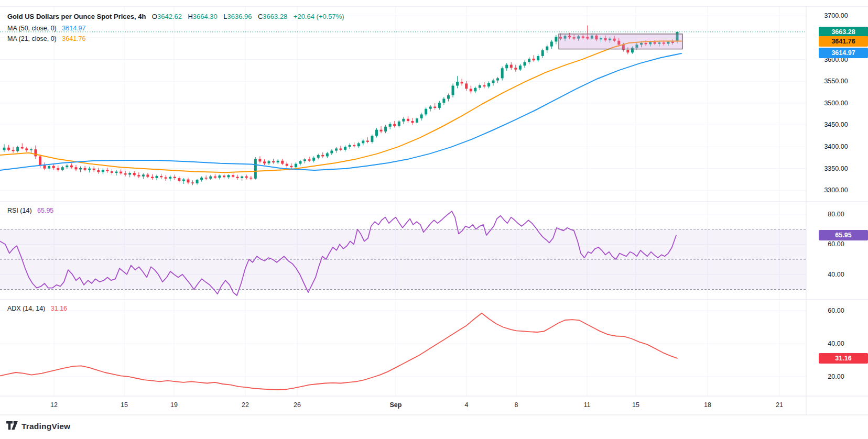 The image size is (868, 439). What do you see at coordinates (319, 17) in the screenshot?
I see `change-value: +20.64 (+0.57%)` at bounding box center [319, 17].